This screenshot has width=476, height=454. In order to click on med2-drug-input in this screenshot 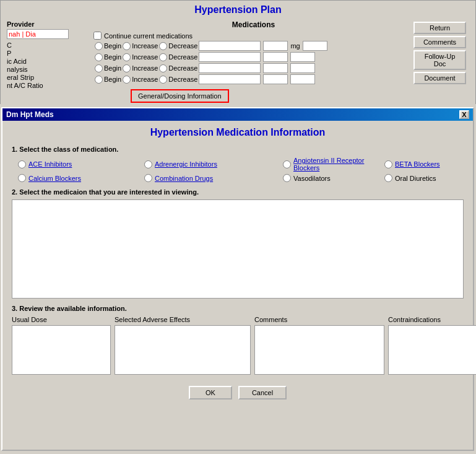, I will do `click(230, 57)`.